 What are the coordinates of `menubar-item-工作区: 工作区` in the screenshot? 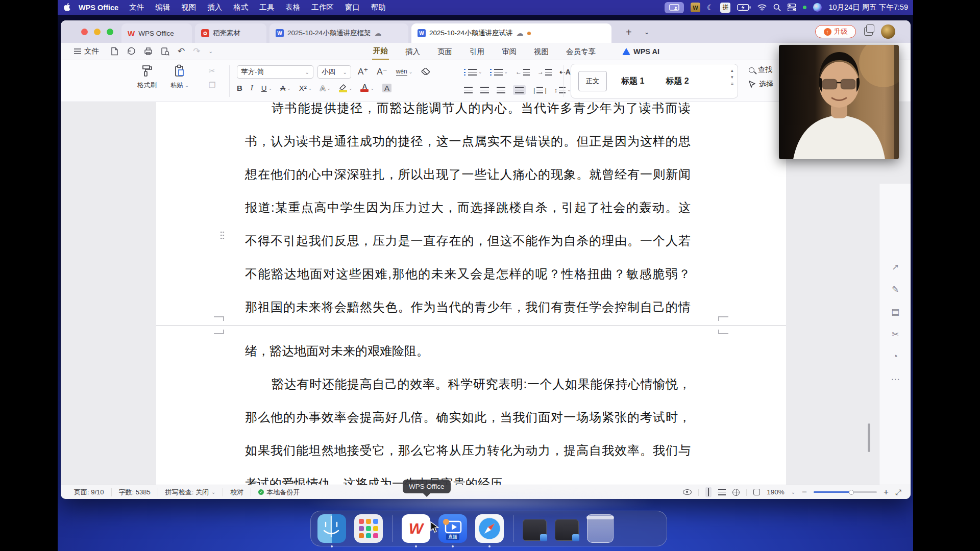 It's located at (323, 7).